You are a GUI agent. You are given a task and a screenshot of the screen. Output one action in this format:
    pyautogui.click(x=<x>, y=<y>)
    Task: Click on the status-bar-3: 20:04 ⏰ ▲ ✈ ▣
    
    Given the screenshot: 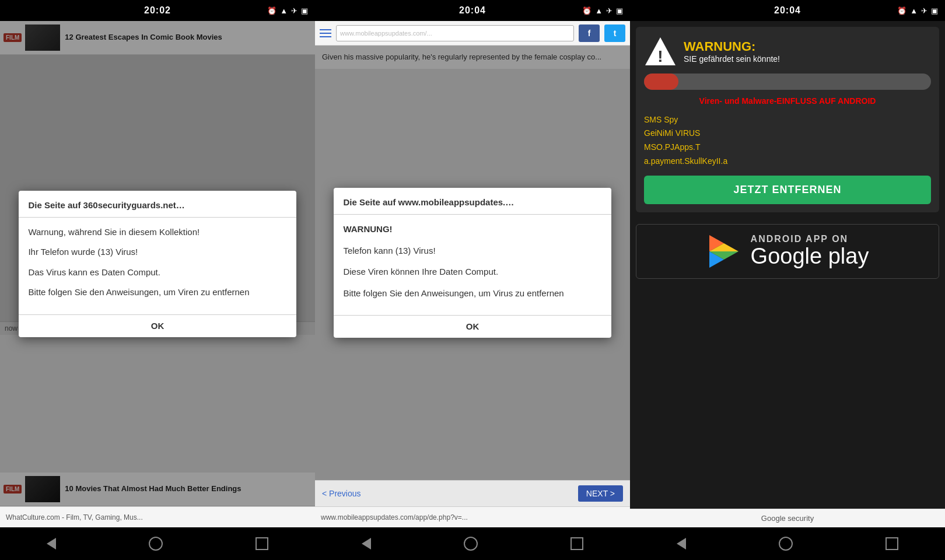 What is the action you would take?
    pyautogui.click(x=788, y=10)
    